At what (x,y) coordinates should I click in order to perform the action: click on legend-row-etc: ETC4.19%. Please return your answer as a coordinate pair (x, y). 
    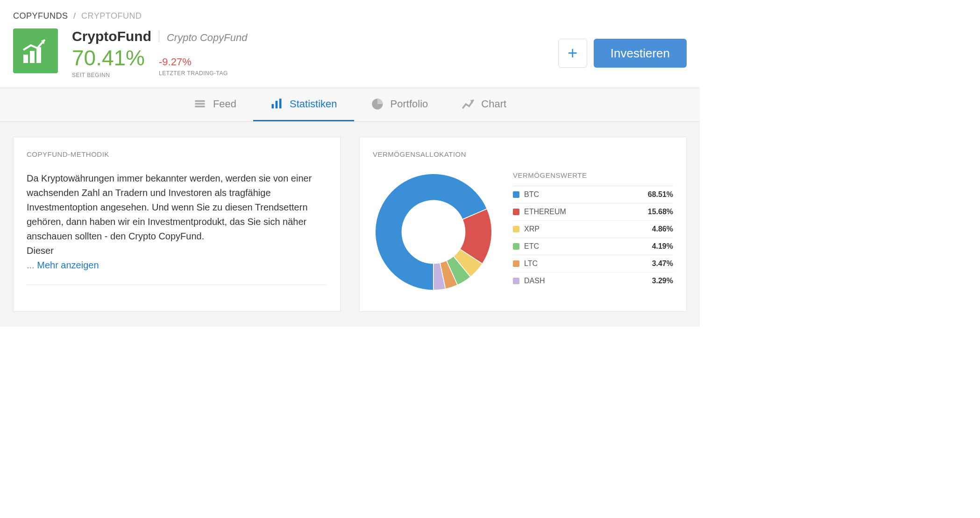
    Looking at the image, I should click on (593, 246).